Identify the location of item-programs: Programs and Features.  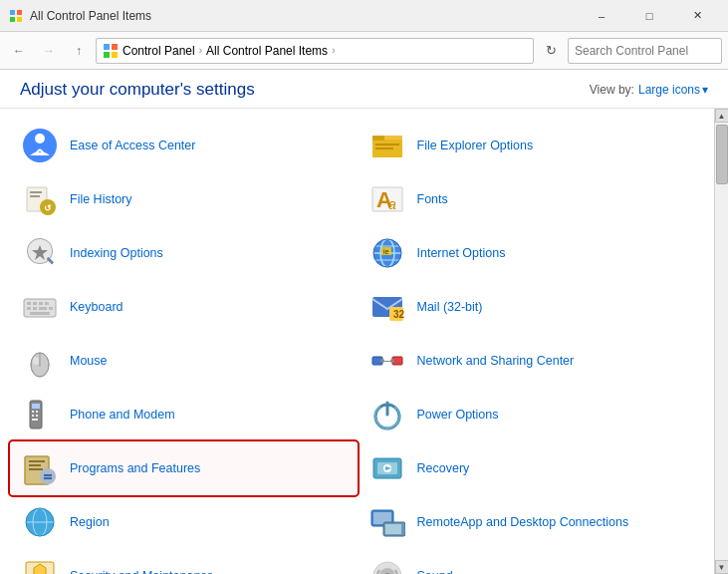
(183, 468).